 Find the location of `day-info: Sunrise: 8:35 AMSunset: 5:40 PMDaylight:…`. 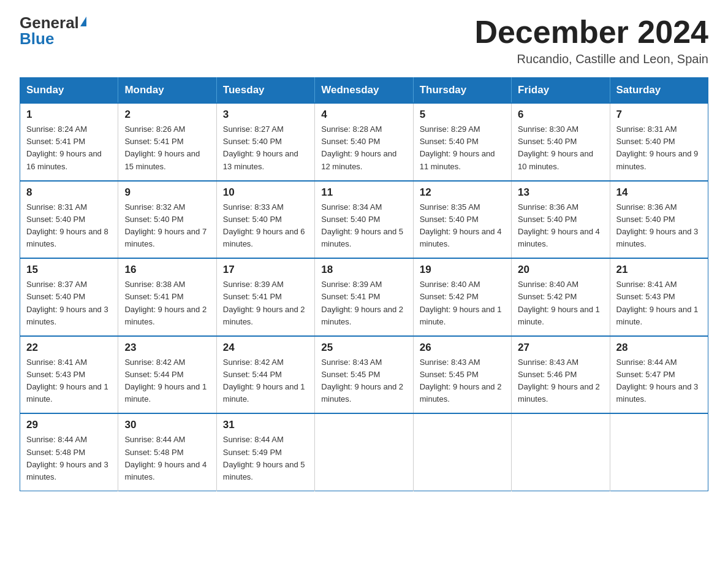

day-info: Sunrise: 8:35 AMSunset: 5:40 PMDaylight:… is located at coordinates (462, 226).